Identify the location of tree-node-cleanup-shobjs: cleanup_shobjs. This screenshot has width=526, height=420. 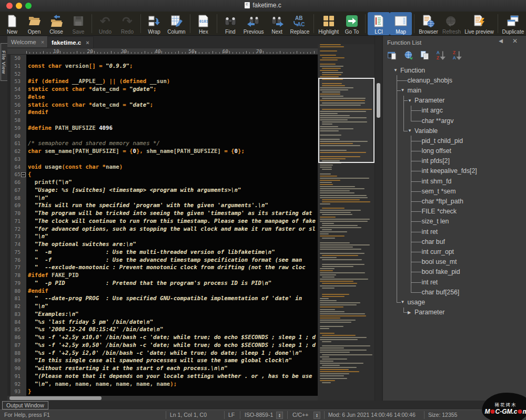
(463, 80).